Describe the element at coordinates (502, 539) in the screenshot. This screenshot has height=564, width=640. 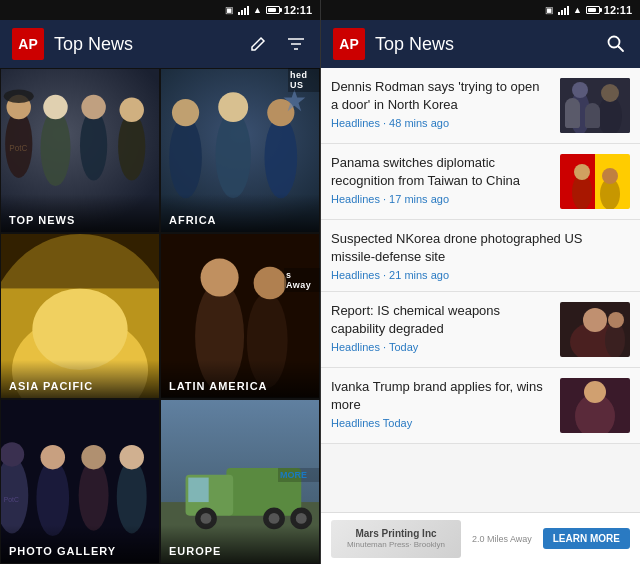
I see `ad-spacer: 2.0 Miles Away` at that location.